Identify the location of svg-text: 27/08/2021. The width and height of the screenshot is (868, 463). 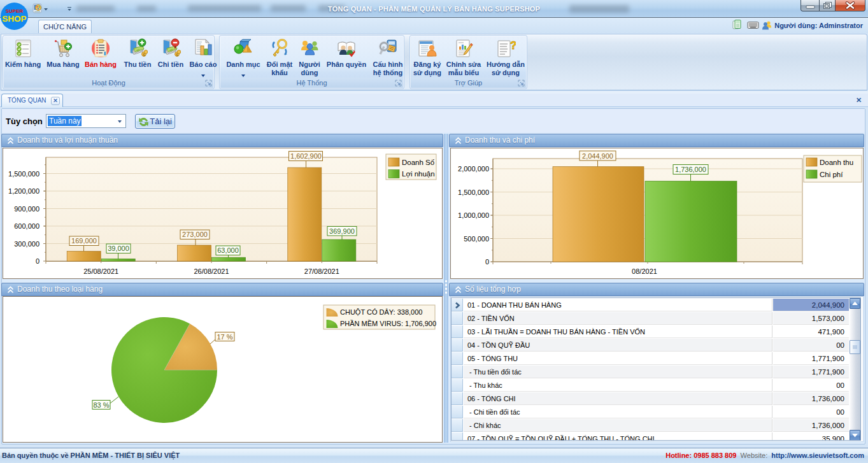
(322, 271).